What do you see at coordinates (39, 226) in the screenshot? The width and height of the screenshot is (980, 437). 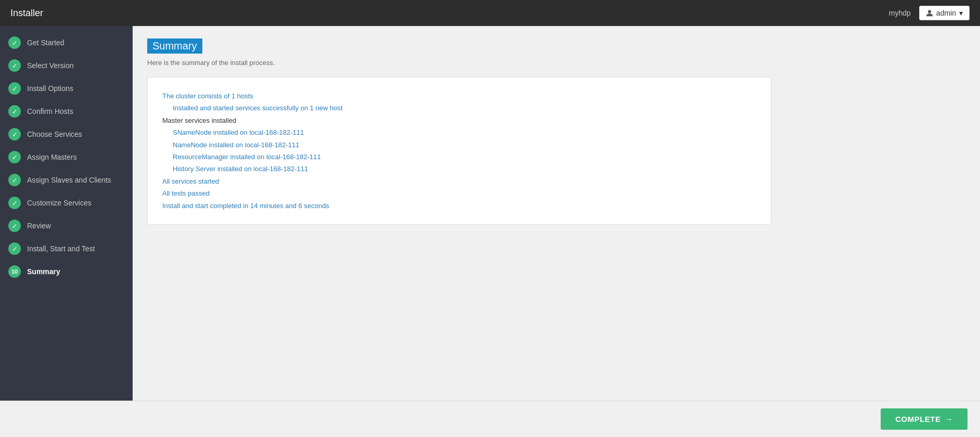 I see `sidebar-label-review: Review` at bounding box center [39, 226].